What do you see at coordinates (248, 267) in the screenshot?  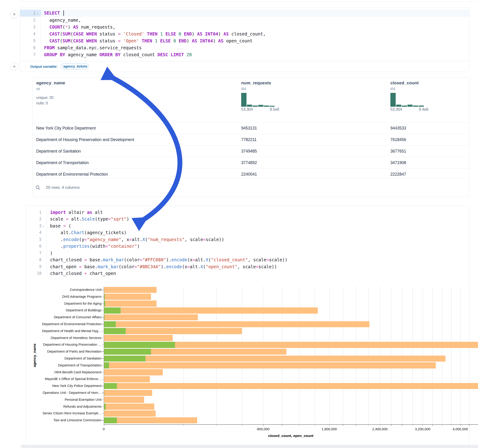 I see `code-line: 9chart_open = base.mark_bar(color="#8BC3…` at bounding box center [248, 267].